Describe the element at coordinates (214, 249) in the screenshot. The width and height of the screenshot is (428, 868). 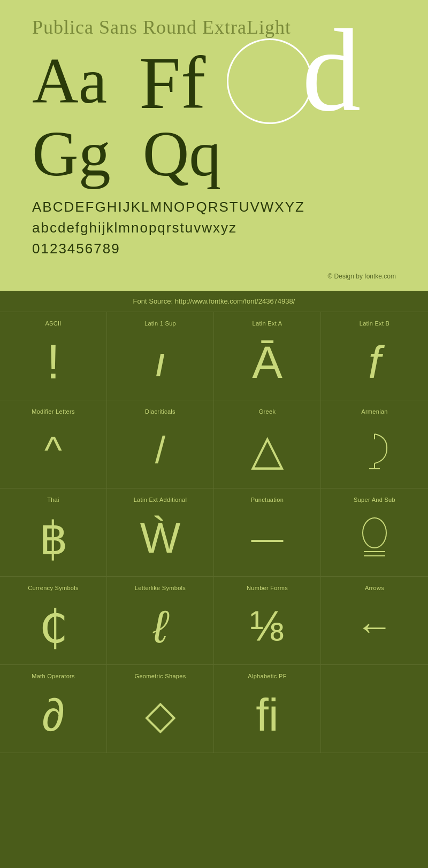
I see `digits-line: 0123456789` at that location.